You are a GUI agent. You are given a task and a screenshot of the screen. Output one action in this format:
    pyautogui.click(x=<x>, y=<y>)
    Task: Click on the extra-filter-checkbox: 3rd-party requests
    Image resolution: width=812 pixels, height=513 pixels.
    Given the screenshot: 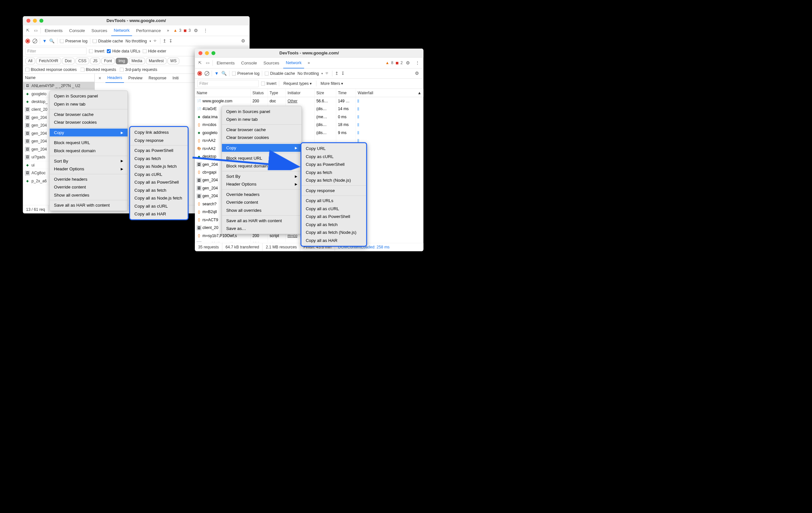 What is the action you would take?
    pyautogui.click(x=138, y=70)
    